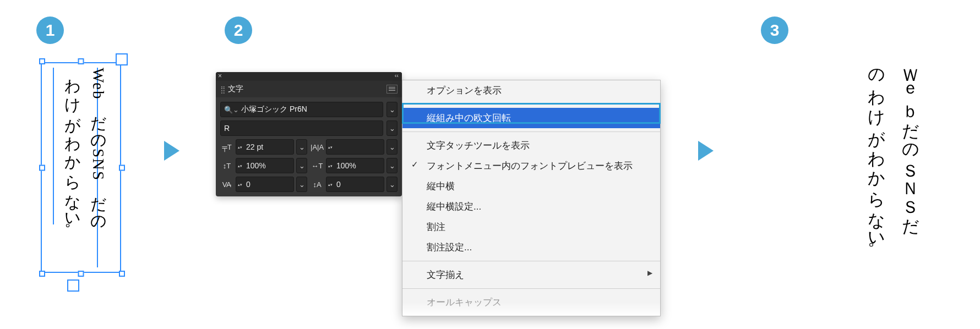  What do you see at coordinates (81, 274) in the screenshot?
I see `handle-bottom-mid` at bounding box center [81, 274].